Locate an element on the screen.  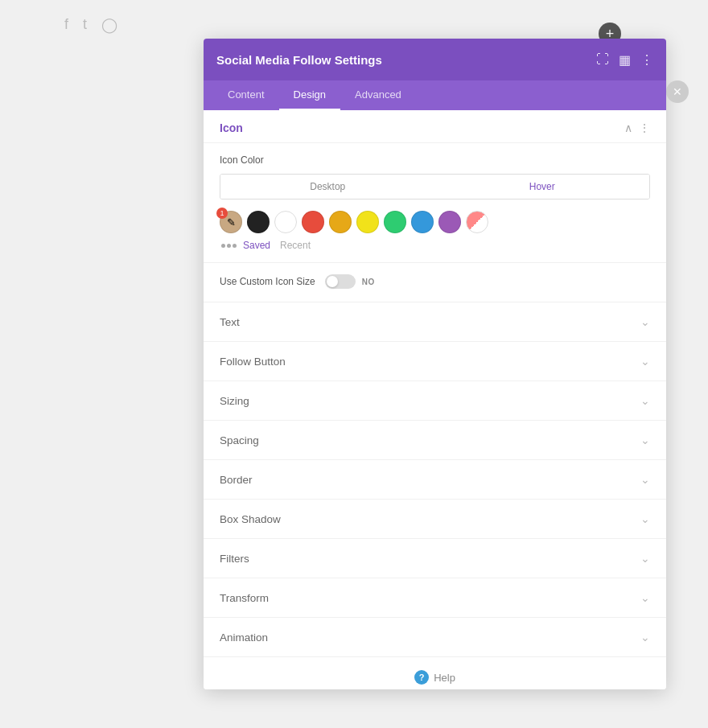
active-color-badge: 1 ✎ is located at coordinates (231, 222).